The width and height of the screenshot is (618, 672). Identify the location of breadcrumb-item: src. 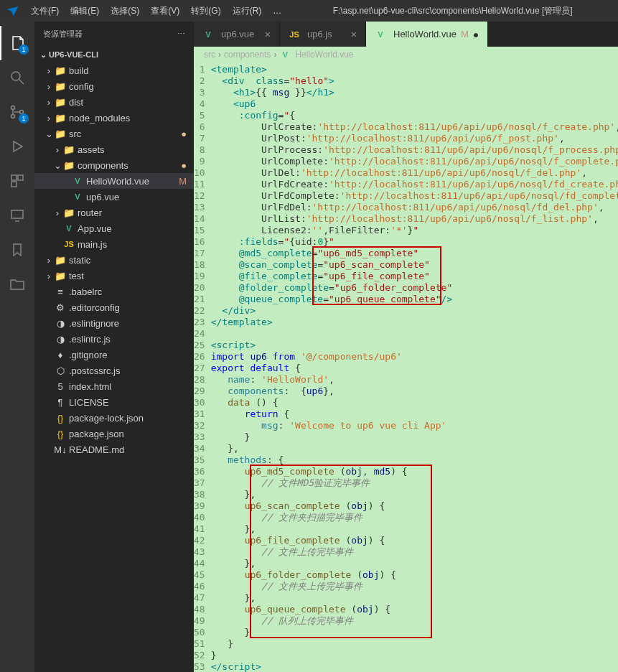
(210, 55).